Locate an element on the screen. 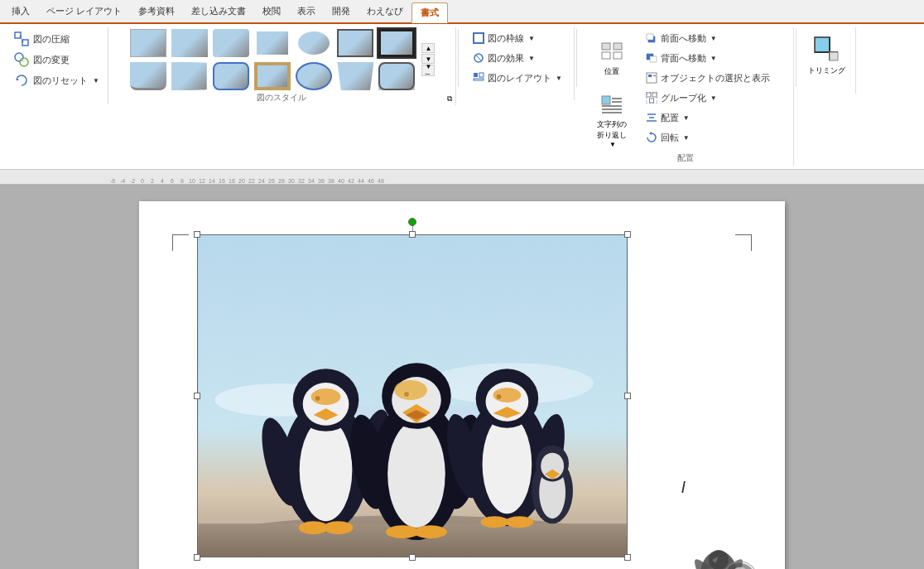 The image size is (924, 569). btn-change: 図の変更 is located at coordinates (56, 60).